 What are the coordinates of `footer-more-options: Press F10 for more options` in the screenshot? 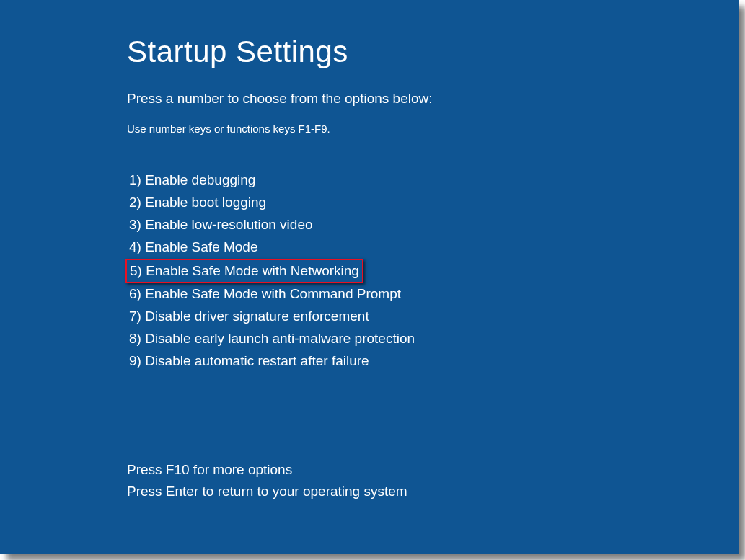 It's located at (433, 470).